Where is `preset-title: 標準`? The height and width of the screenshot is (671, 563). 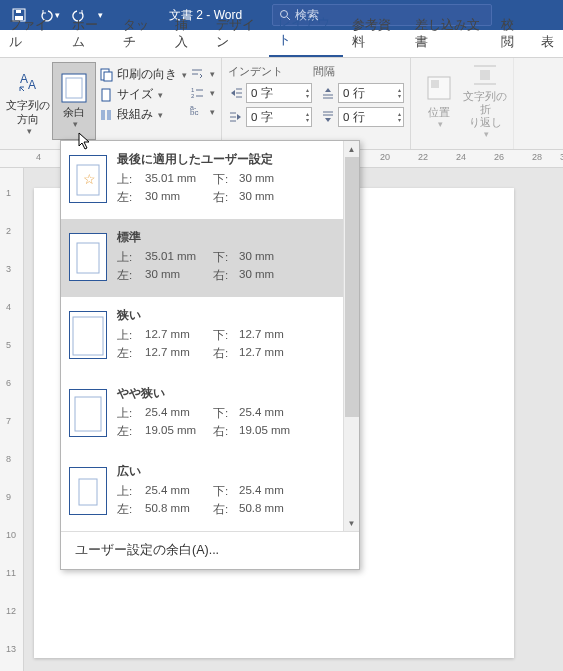 preset-title: 標準 is located at coordinates (234, 238).